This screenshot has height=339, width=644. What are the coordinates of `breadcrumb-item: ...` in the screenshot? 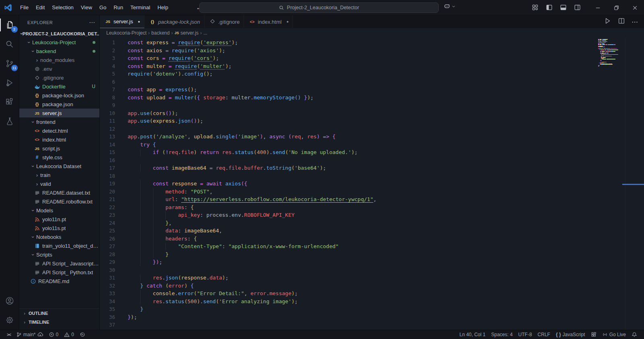 It's located at (205, 33).